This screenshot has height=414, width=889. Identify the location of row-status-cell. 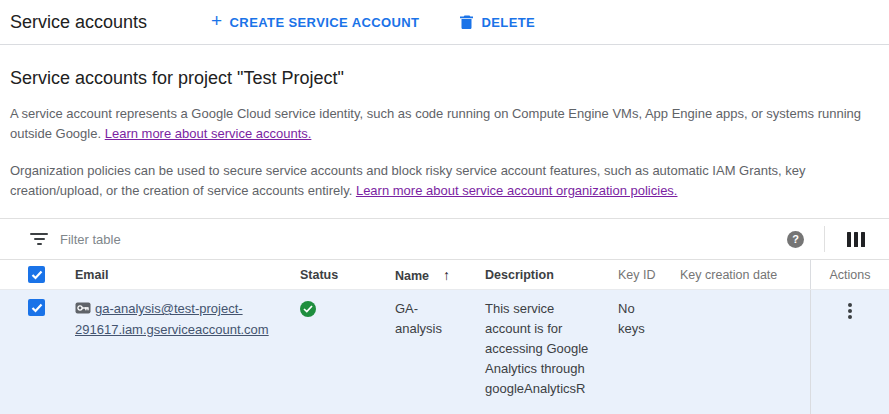
(348, 352).